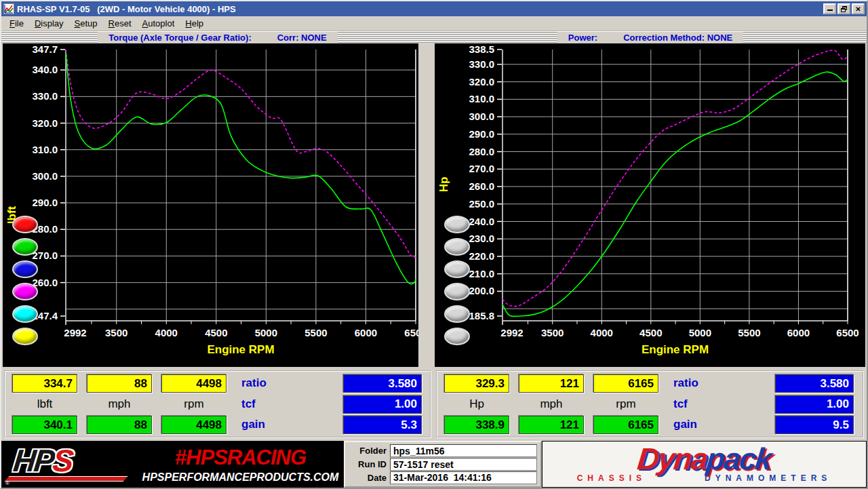 The width and height of the screenshot is (868, 489). What do you see at coordinates (434, 24) in the screenshot?
I see `menu-bar: FileDisplaySetupResetAutoplotHelp` at bounding box center [434, 24].